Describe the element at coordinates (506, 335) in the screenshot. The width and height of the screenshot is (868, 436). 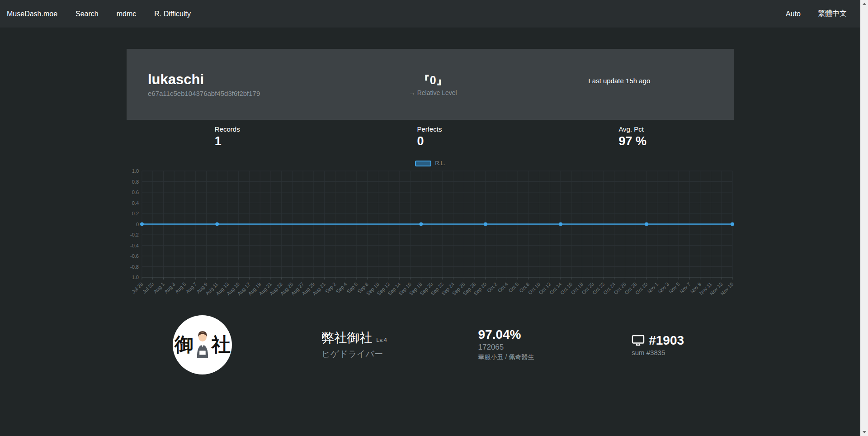
I see `record-accuracy: 97.04%` at that location.